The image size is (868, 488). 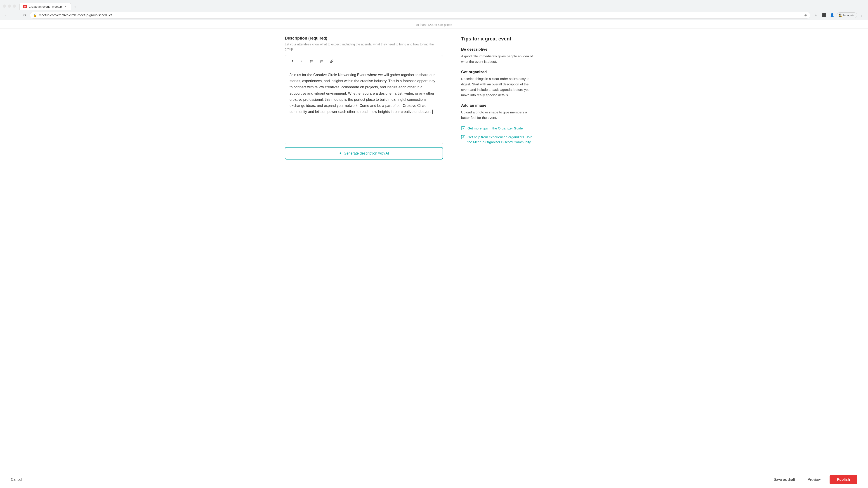 What do you see at coordinates (312, 61) in the screenshot?
I see `bullet-list-button` at bounding box center [312, 61].